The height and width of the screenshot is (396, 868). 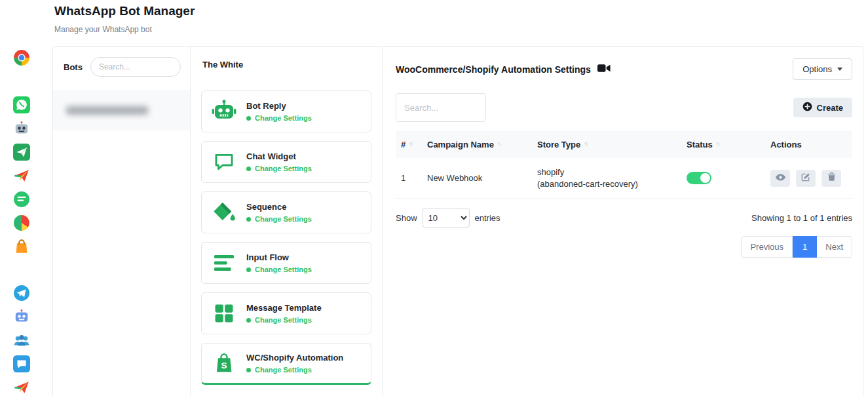 What do you see at coordinates (624, 165) in the screenshot?
I see `campaigns-table: # ↑↓ Campaign Name ↑↓ Store Type ↑↓ Stat…` at bounding box center [624, 165].